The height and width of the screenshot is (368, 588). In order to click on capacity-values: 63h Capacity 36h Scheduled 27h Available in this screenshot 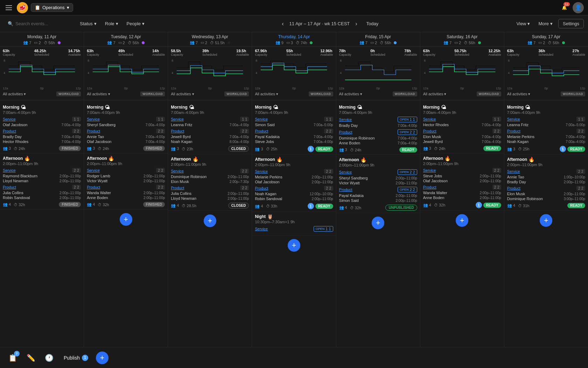, I will do `click(546, 53)`.